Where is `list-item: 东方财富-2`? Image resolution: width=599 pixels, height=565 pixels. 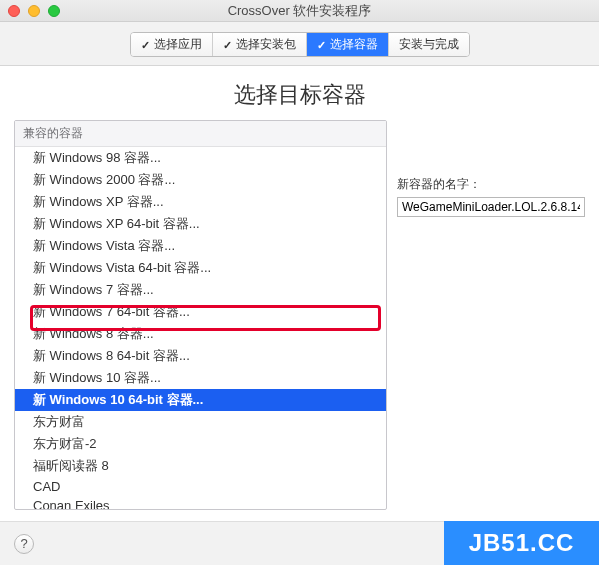
list-item: 东方财富-2 is located at coordinates (200, 444).